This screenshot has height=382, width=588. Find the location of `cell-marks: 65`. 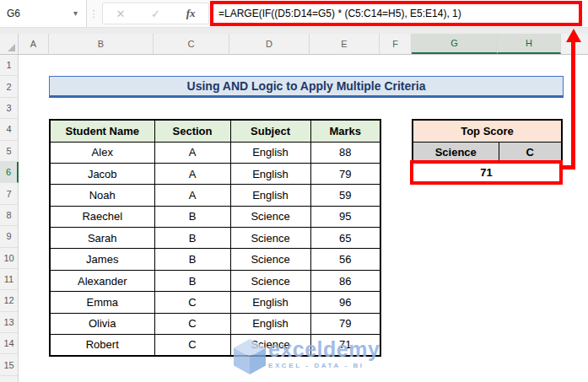

cell-marks: 65 is located at coordinates (346, 238).